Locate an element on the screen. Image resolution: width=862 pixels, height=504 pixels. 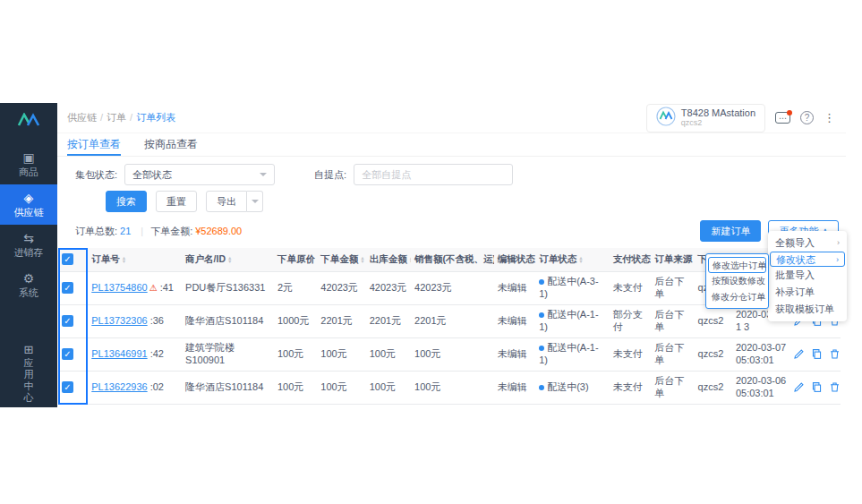
supply-chain-icon: ◈ is located at coordinates (29, 198).